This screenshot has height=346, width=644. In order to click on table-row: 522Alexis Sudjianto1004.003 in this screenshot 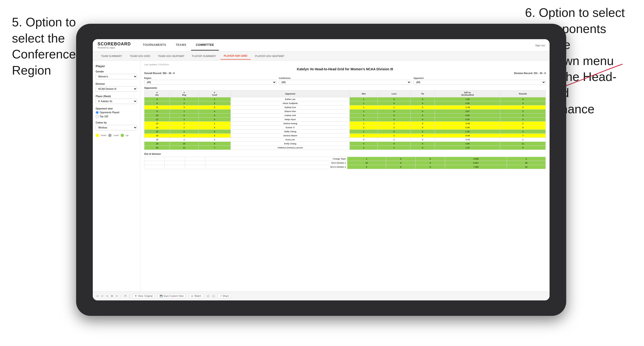, I will do `click(345, 103)`.